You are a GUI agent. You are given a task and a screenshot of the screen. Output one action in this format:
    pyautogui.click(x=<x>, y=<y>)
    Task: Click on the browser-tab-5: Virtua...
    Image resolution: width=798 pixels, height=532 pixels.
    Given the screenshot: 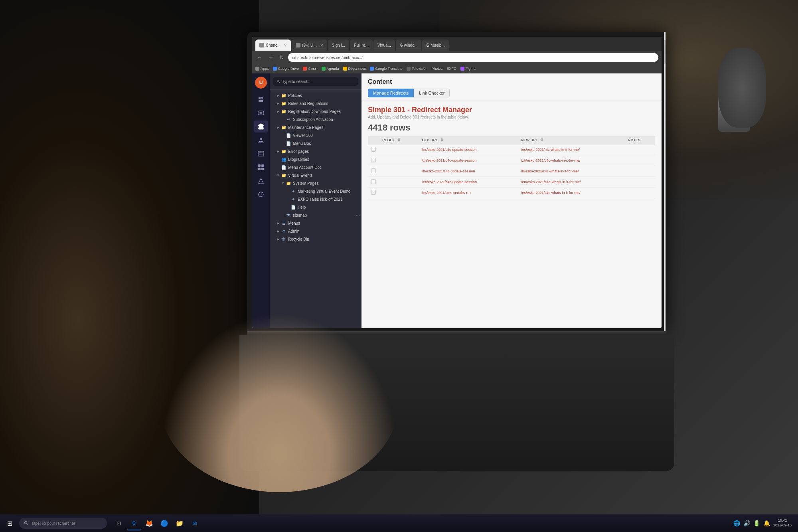 What is the action you would take?
    pyautogui.click(x=384, y=45)
    